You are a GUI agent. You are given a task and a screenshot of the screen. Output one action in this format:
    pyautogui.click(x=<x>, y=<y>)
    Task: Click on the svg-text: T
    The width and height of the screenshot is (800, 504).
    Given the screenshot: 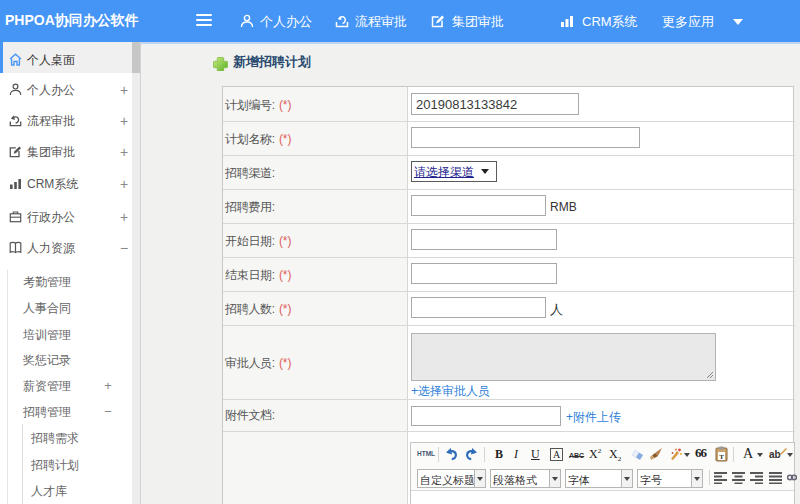 What is the action you would take?
    pyautogui.click(x=722, y=457)
    